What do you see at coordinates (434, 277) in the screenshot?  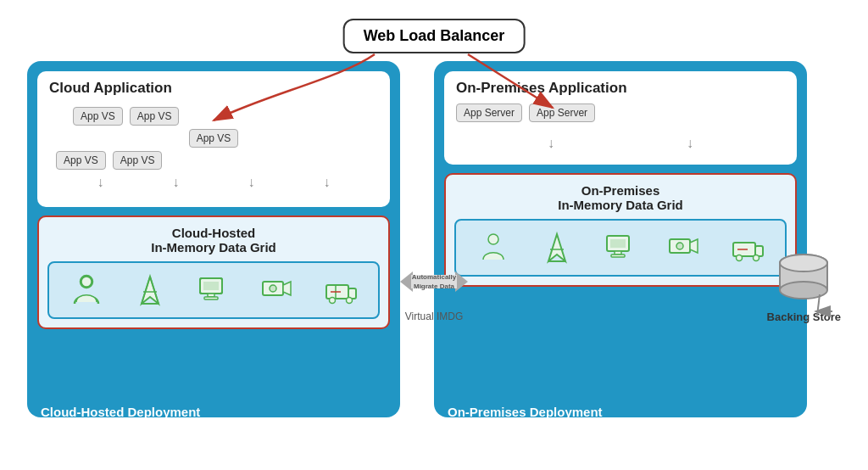 I see `svg-text: Automatically` at bounding box center [434, 277].